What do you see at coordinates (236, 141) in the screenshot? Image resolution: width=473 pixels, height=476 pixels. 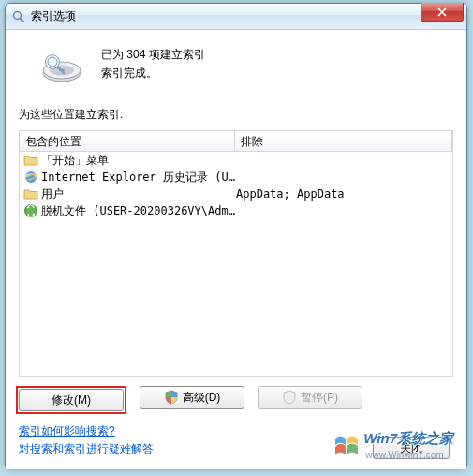 I see `list-headers: 包含的位置 排除` at bounding box center [236, 141].